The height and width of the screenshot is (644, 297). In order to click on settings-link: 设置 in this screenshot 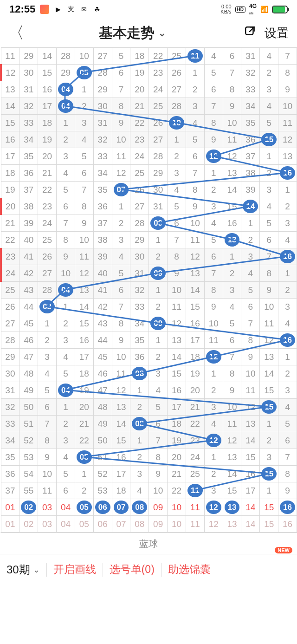, I will do `click(277, 33)`.